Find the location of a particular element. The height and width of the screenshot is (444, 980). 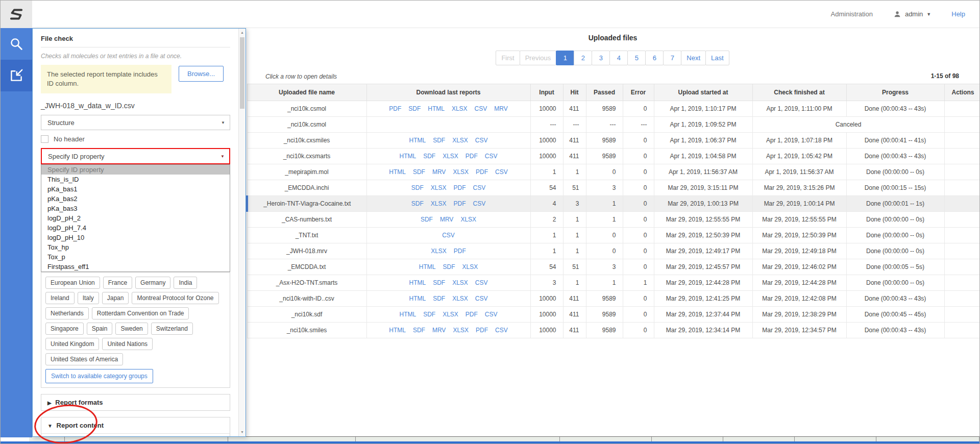

help-link: Help is located at coordinates (959, 14).